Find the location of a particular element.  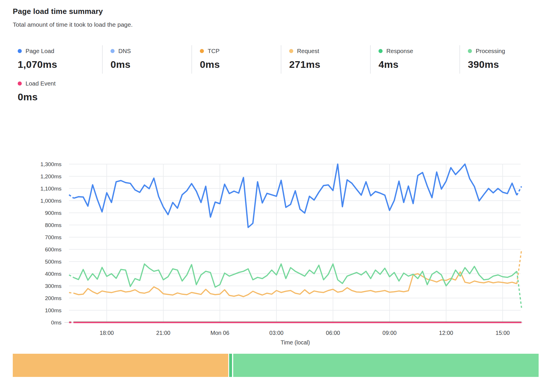

metric-header: Request is located at coordinates (329, 51).